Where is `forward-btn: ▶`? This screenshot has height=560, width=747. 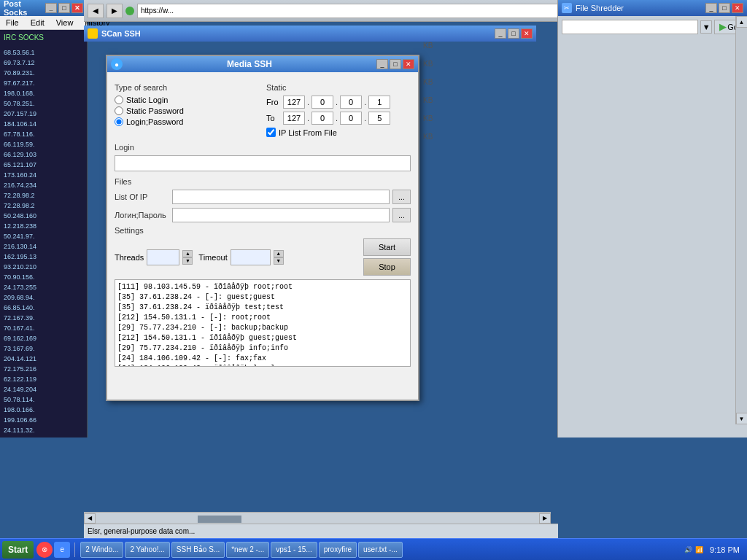 forward-btn: ▶ is located at coordinates (115, 11).